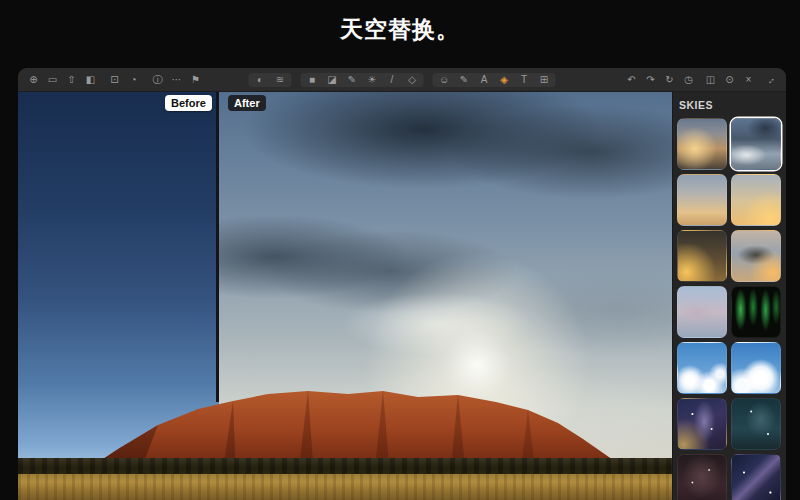 The width and height of the screenshot is (800, 500). I want to click on repair-icon: ✎, so click(464, 80).